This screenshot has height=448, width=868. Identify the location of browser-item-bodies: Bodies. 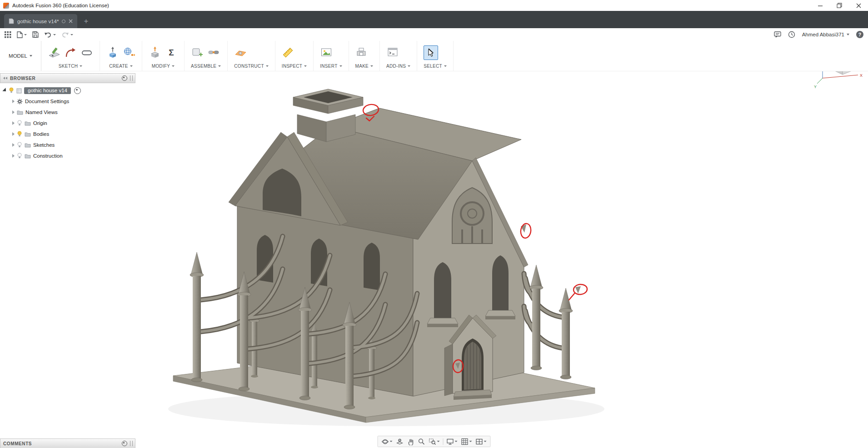
(68, 134).